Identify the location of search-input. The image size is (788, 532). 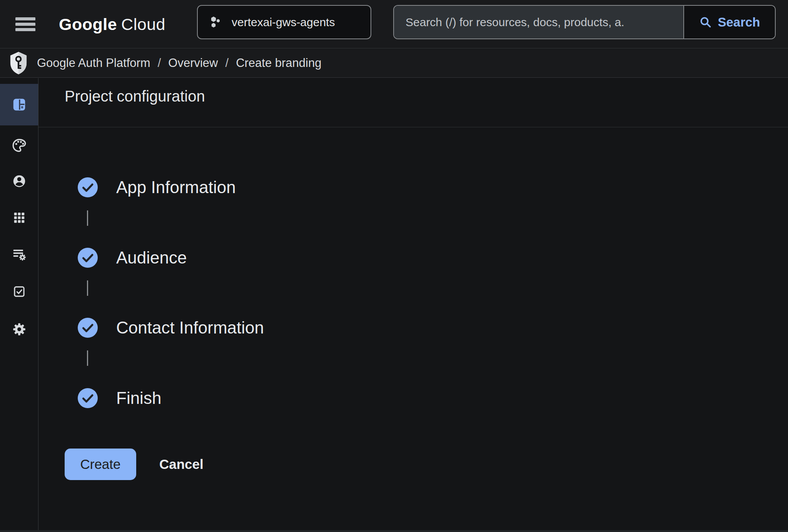
(539, 22).